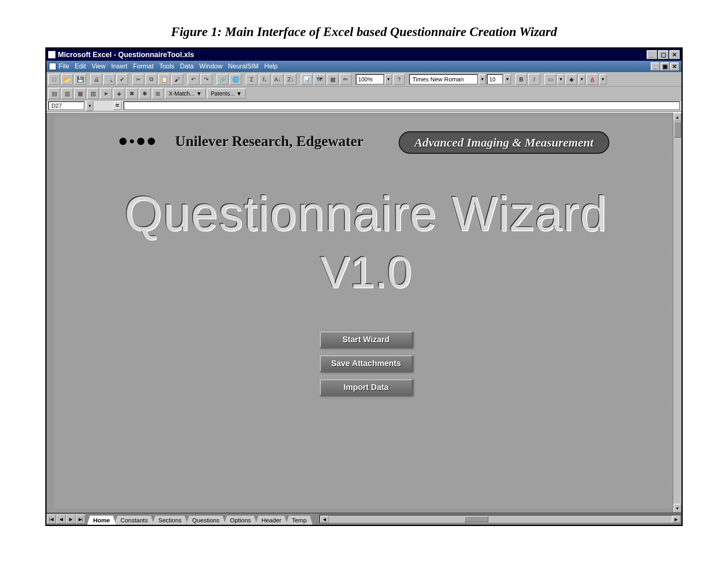 The width and height of the screenshot is (728, 575). What do you see at coordinates (66, 106) in the screenshot?
I see `name-box: D27` at bounding box center [66, 106].